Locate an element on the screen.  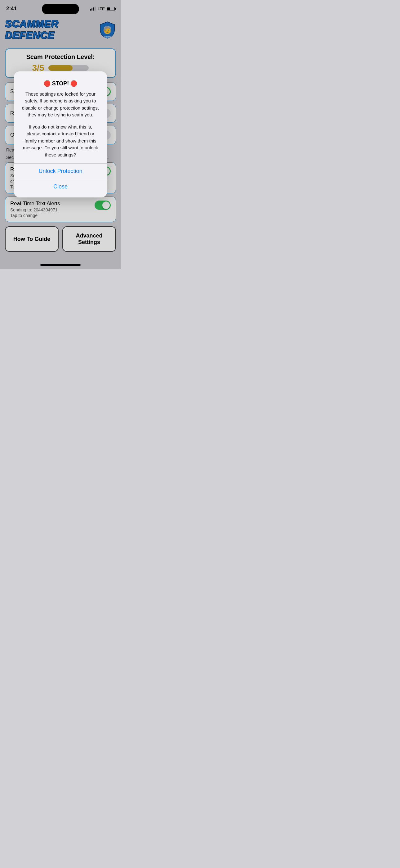
modal-body-2: If you do not know what this is, please … is located at coordinates (61, 141).